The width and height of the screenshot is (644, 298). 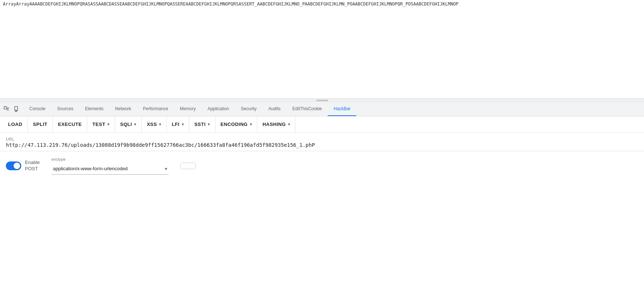 I want to click on device-toggle-icon, so click(x=17, y=109).